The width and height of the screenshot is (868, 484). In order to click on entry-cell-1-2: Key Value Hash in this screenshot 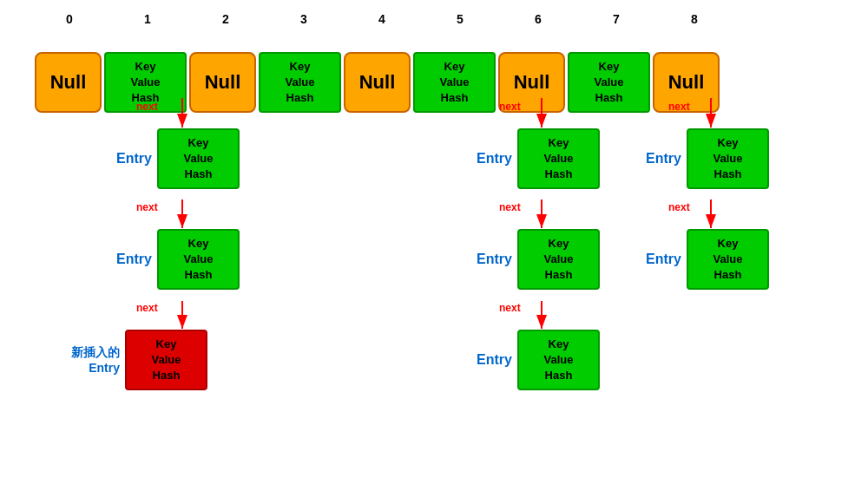, I will do `click(198, 259)`.